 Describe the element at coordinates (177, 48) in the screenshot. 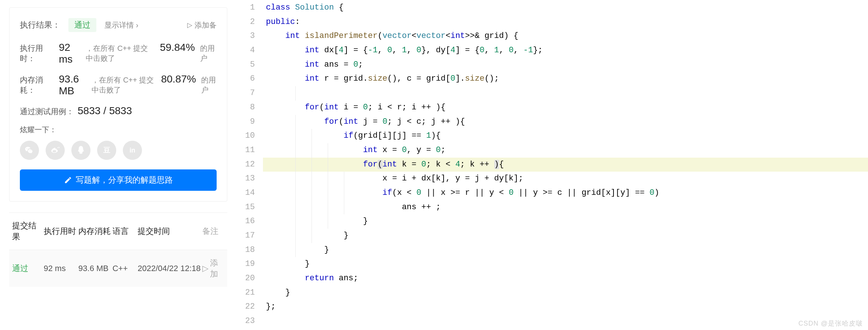

I see `time-pct: 59.84%` at that location.